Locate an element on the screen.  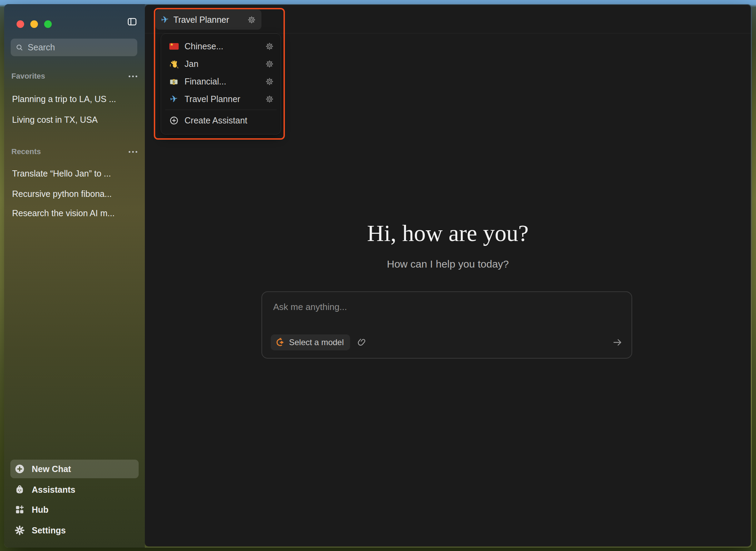
zoom-button is located at coordinates (48, 24).